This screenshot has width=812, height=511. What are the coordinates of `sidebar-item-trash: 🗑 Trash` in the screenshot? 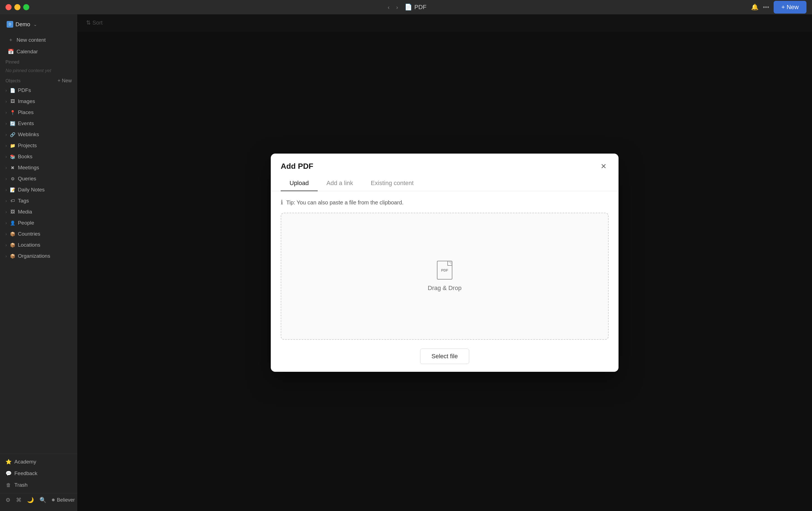 It's located at (38, 485).